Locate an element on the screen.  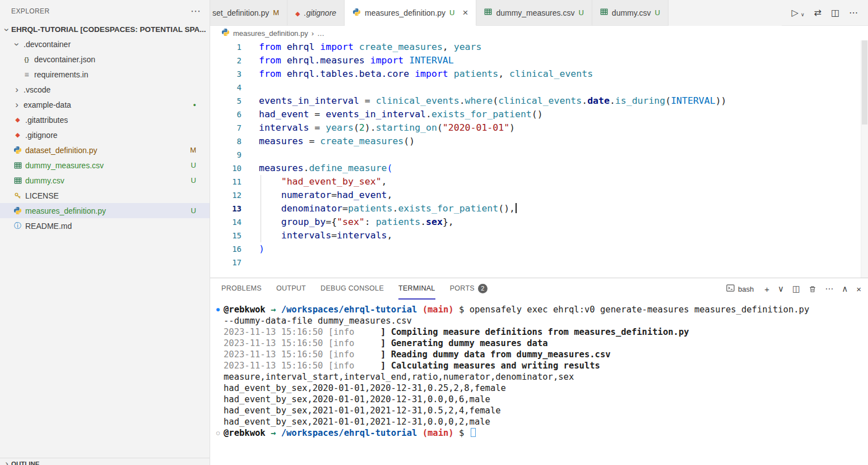
line-number: 14 is located at coordinates (226, 222).